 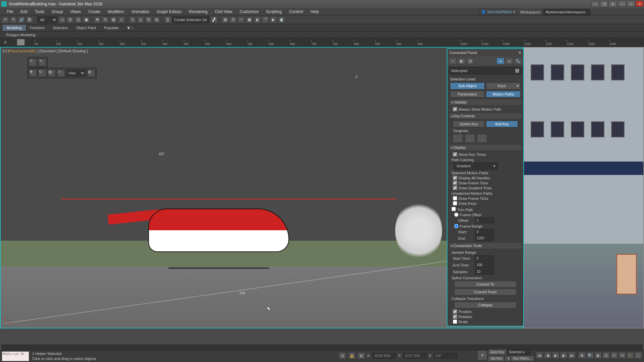 What do you see at coordinates (595, 4) in the screenshot?
I see `doc-minimize-button: –` at bounding box center [595, 4].